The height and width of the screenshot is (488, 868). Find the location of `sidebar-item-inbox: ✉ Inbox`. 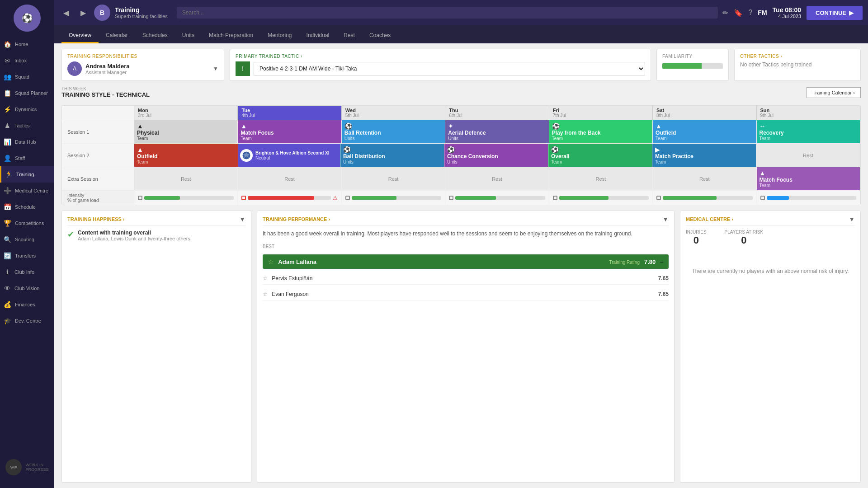

sidebar-item-inbox: ✉ Inbox is located at coordinates (27, 61).